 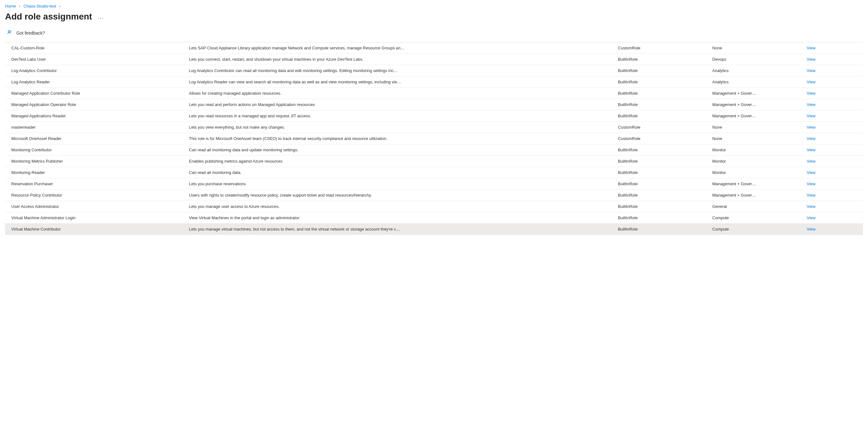 I want to click on role-description: Lets you read resources in a managed app…, so click(x=400, y=116).